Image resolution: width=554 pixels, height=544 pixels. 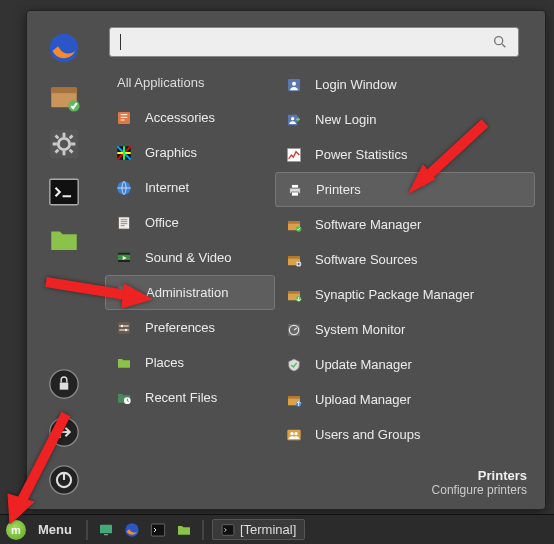 I want to click on app-item-users-groups: Users and Groups, so click(x=405, y=434).